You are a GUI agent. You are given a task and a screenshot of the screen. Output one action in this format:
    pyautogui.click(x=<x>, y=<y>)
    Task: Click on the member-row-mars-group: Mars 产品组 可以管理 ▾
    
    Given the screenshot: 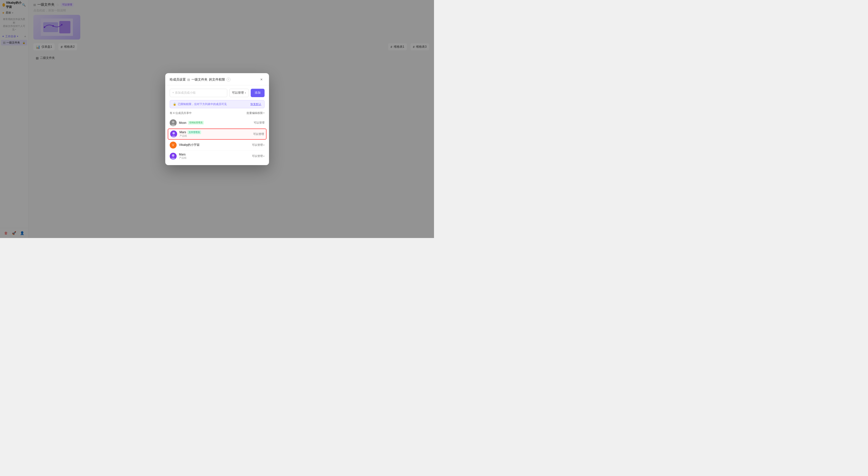 What is the action you would take?
    pyautogui.click(x=217, y=156)
    